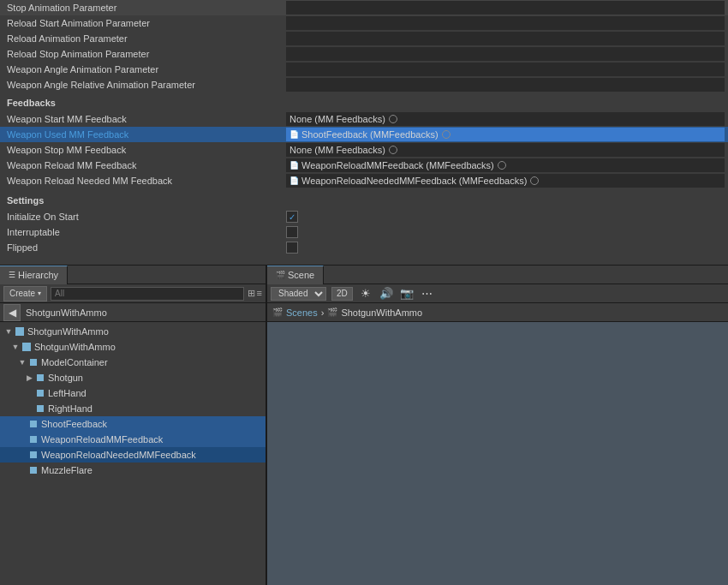  What do you see at coordinates (145, 23) in the screenshot?
I see `reload-start-label: Reload Start Animation Parameter` at bounding box center [145, 23].